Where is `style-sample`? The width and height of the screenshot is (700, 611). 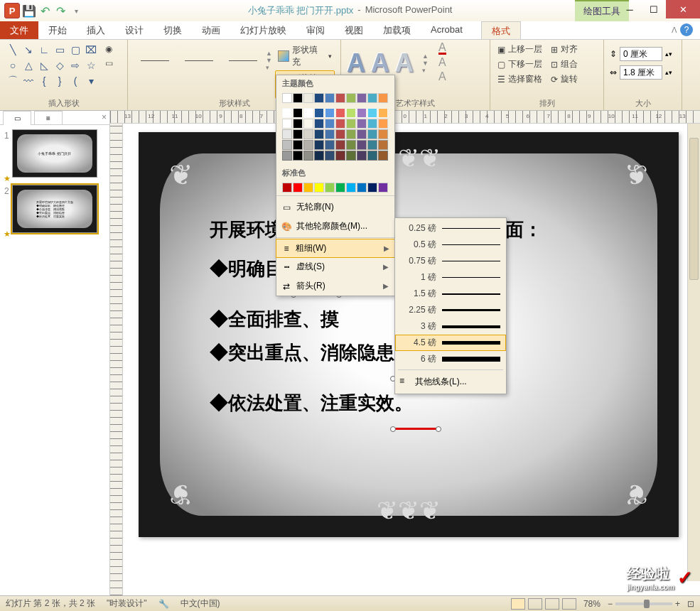
style-sample is located at coordinates (155, 60).